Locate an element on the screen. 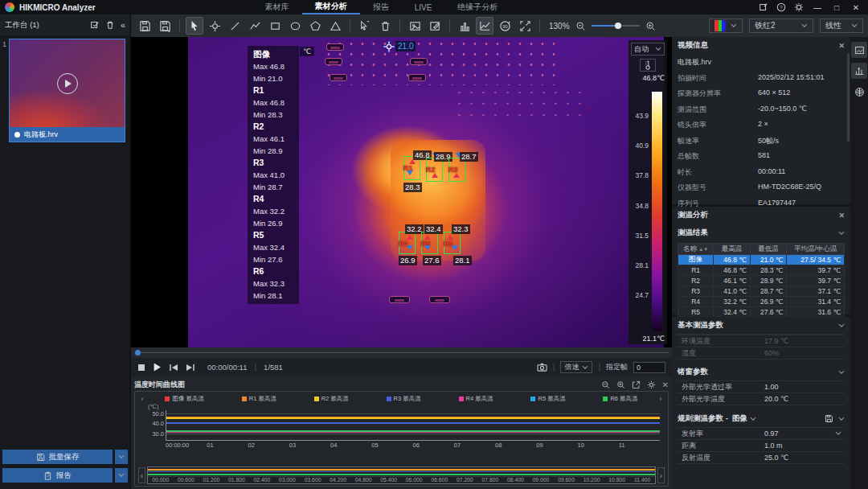 Image resolution: width=868 pixels, height=489 pixels. table-row: R432.2 ℃26.9 ℃31.4 ℃ is located at coordinates (762, 302).